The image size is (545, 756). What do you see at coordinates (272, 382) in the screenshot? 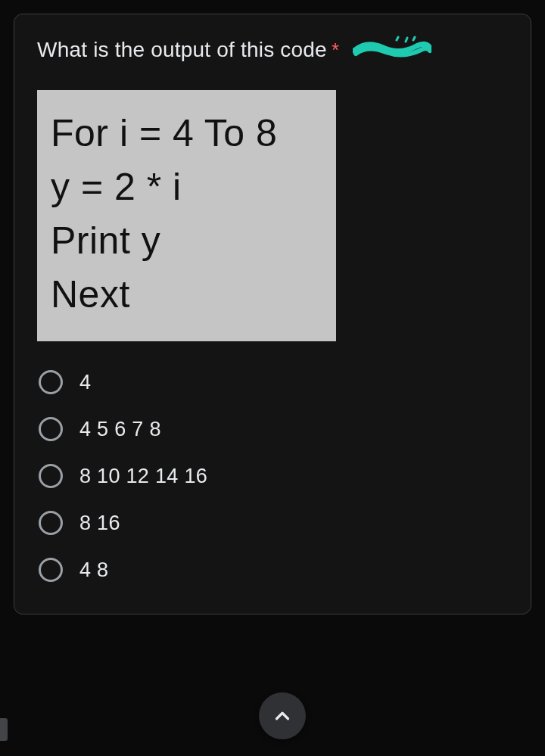
I see `option-4: 4` at bounding box center [272, 382].